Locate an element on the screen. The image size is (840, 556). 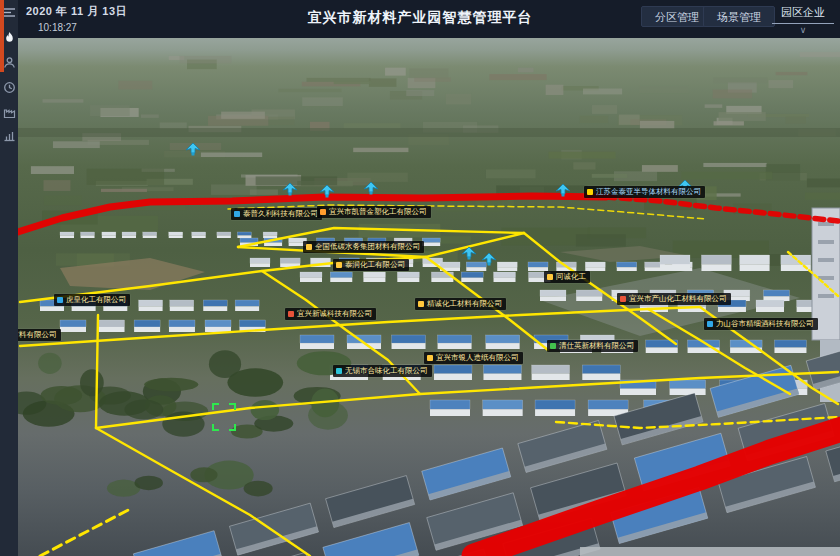
company-name: 同诚化工 is located at coordinates (571, 277).